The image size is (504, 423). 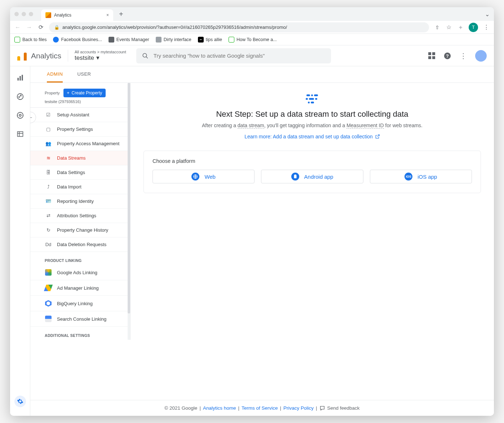 I want to click on tab-admin: ADMIN, so click(x=55, y=74).